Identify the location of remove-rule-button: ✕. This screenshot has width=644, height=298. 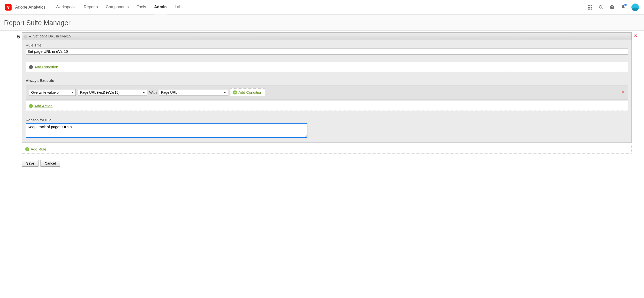
(635, 36).